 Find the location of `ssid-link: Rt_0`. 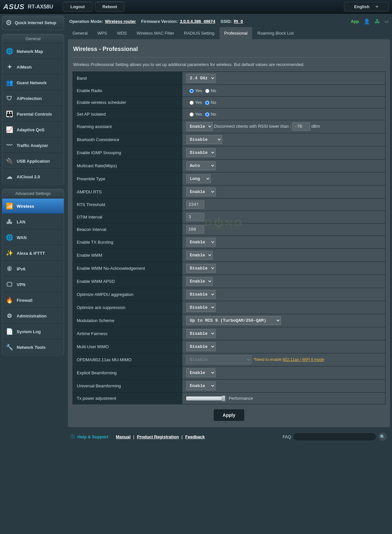

ssid-link: Rt_0 is located at coordinates (238, 22).